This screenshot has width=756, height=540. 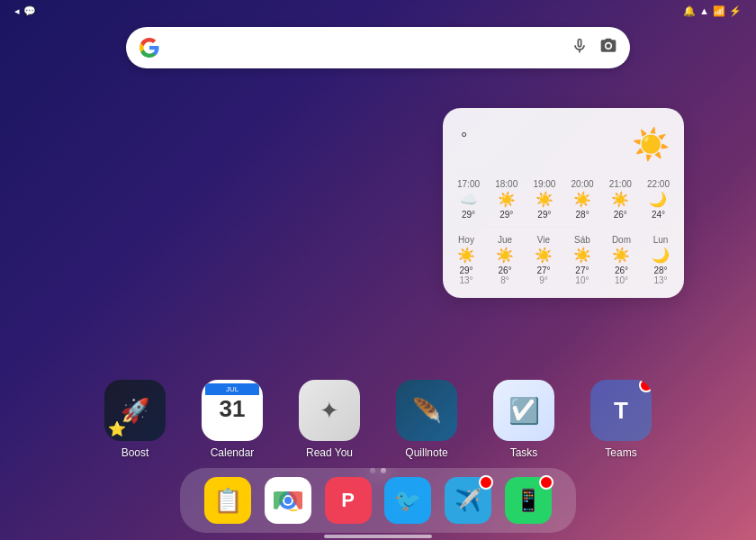 What do you see at coordinates (621, 214) in the screenshot?
I see `hour-temp: 26°` at bounding box center [621, 214].